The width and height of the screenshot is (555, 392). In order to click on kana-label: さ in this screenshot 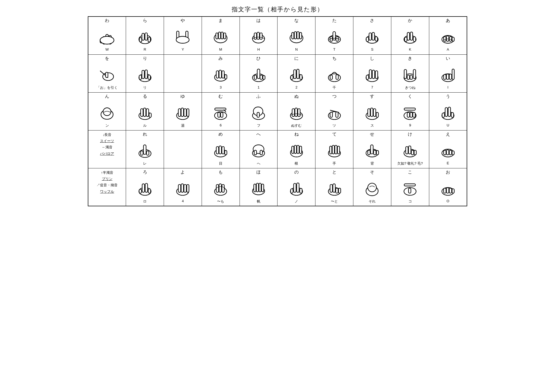, I will do `click(372, 21)`.